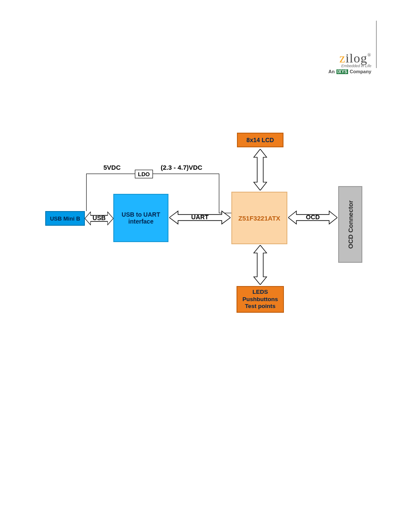 This screenshot has width=411, height=532. I want to click on ocd-connector-text: OCD Connector, so click(351, 225).